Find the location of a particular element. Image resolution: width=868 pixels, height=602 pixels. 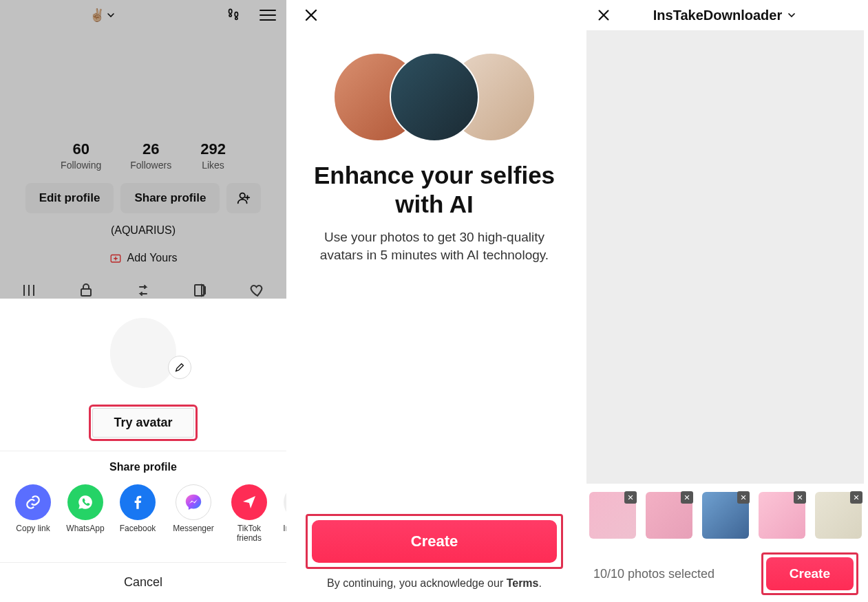

share-facebook: Facebook is located at coordinates (138, 514).